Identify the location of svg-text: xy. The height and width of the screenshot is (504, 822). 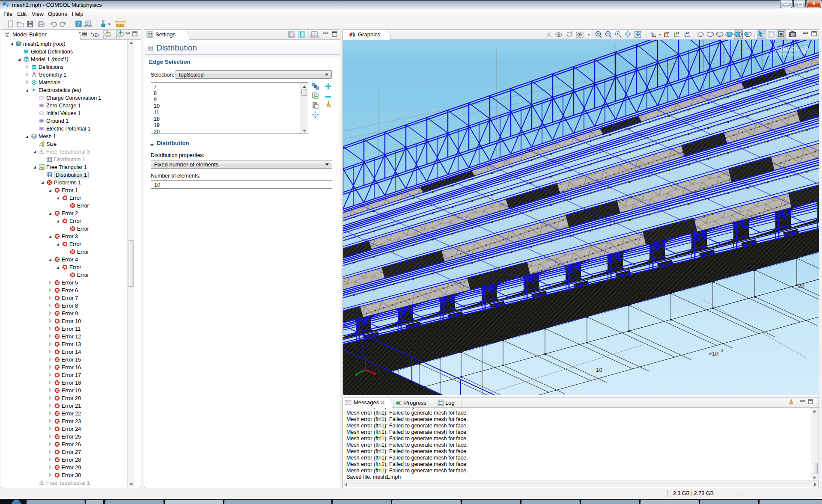
(667, 33).